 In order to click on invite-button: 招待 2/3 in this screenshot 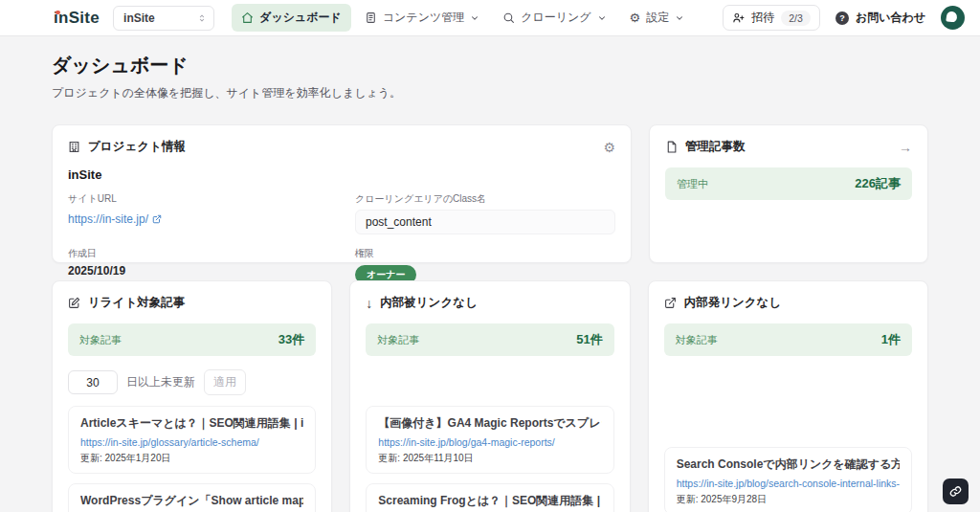, I will do `click(771, 17)`.